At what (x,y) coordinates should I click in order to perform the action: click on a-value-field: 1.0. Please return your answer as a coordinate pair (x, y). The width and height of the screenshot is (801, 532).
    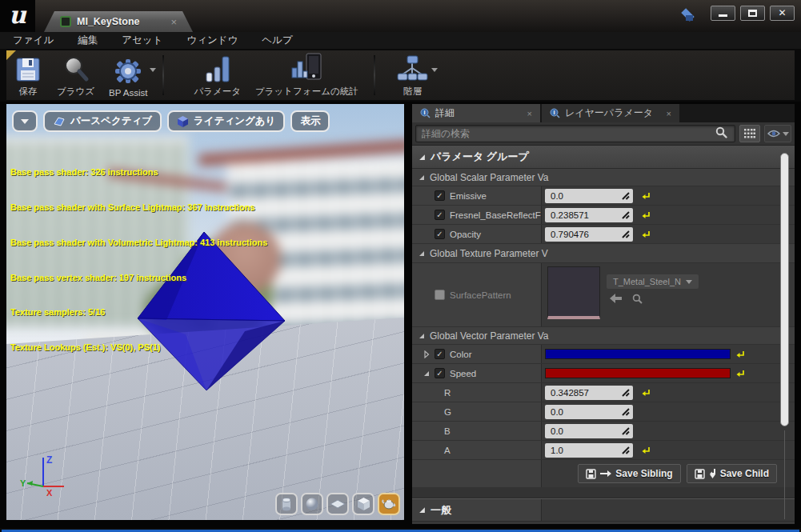
    Looking at the image, I should click on (589, 450).